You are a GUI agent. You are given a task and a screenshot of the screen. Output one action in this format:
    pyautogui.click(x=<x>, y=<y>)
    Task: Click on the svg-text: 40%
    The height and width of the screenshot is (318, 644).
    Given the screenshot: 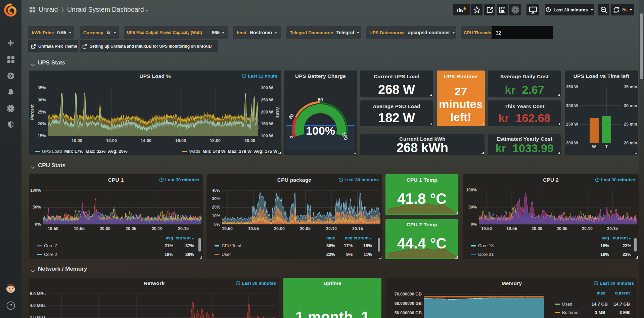 What is the action you would take?
    pyautogui.click(x=216, y=190)
    